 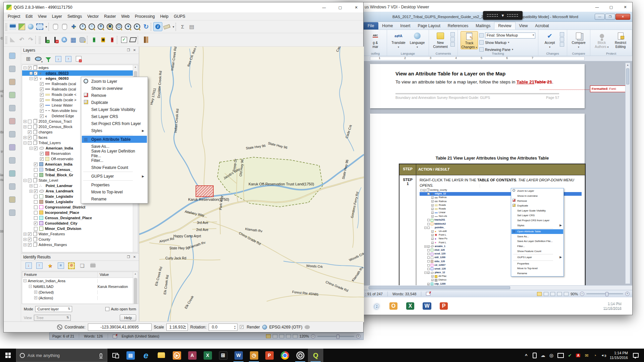 What do you see at coordinates (80, 292) in the screenshot?
I see `identify-row: (Derived)` at bounding box center [80, 292].